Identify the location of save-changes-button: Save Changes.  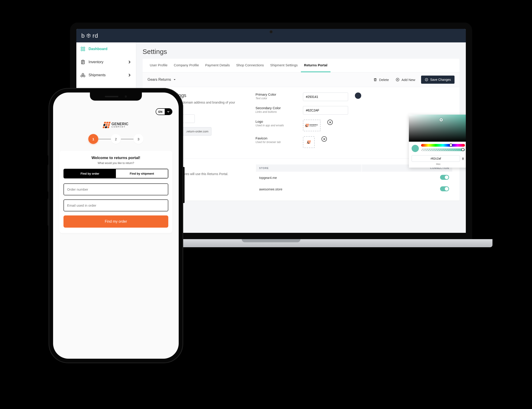
(438, 80).